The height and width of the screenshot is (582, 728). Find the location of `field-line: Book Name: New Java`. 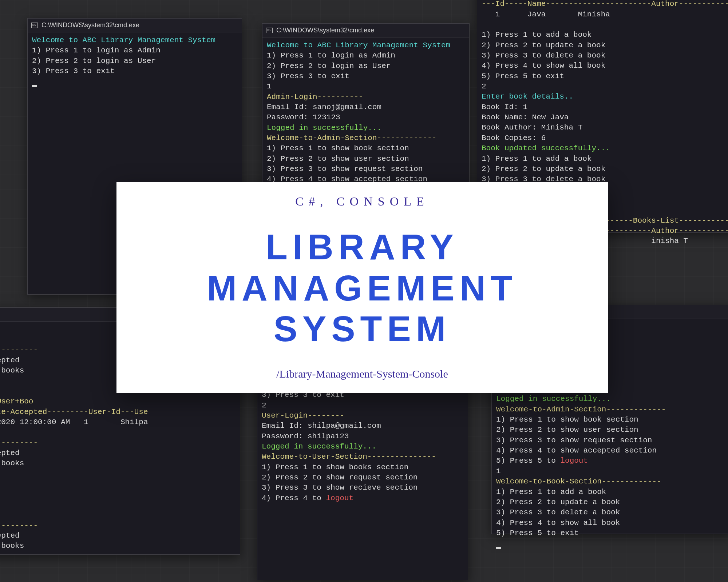

field-line: Book Name: New Java is located at coordinates (525, 117).